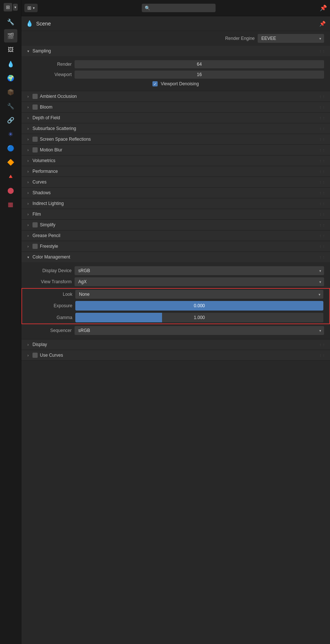  I want to click on freestyle-header: › Freestyle ⋮⋮, so click(176, 246).